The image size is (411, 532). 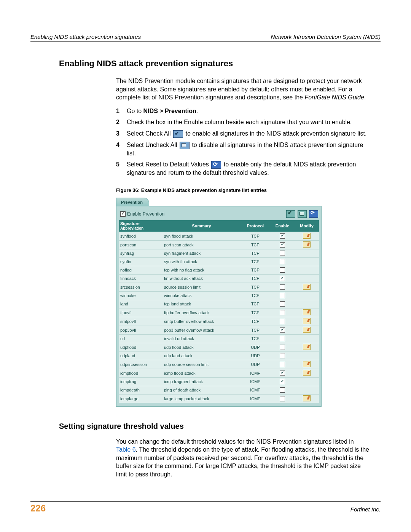 What do you see at coordinates (206, 38) in the screenshot?
I see `running-header: Enabling NIDS attack prevention signatur…` at bounding box center [206, 38].